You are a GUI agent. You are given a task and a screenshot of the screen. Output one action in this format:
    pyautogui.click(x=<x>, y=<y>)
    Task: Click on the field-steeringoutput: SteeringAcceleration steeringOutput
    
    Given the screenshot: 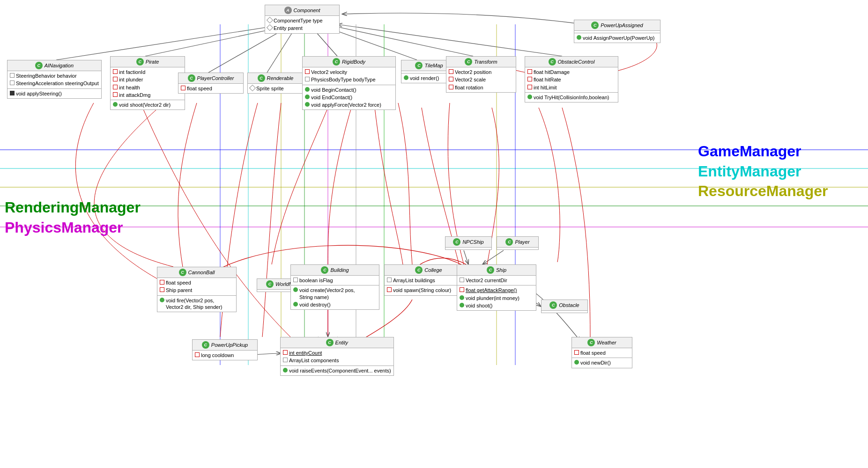 What is the action you would take?
    pyautogui.click(x=54, y=83)
    